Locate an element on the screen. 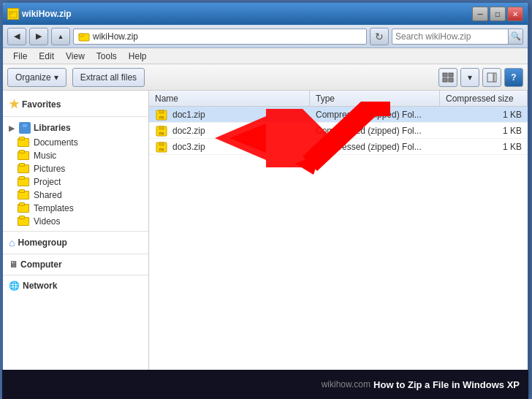 Image resolution: width=532 pixels, height=399 pixels. file-row-doc1: zip doc1.zip Compressed (zipped) Fol... … is located at coordinates (338, 115).